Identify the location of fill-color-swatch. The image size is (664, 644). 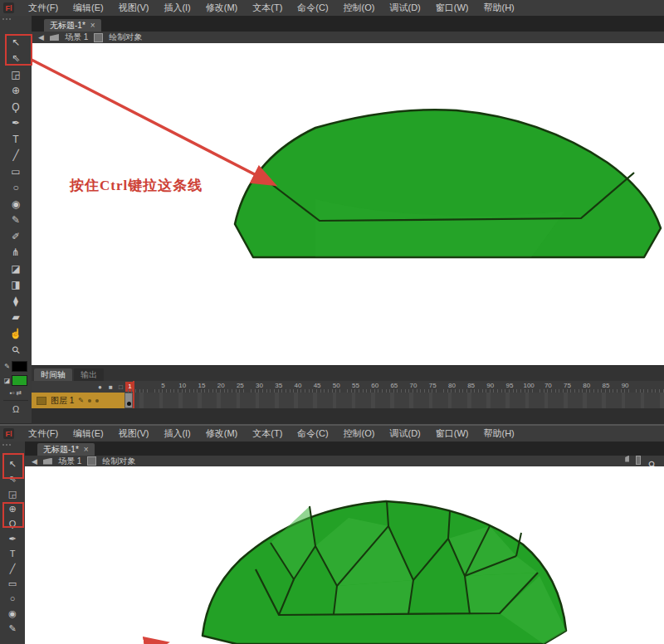
(20, 380).